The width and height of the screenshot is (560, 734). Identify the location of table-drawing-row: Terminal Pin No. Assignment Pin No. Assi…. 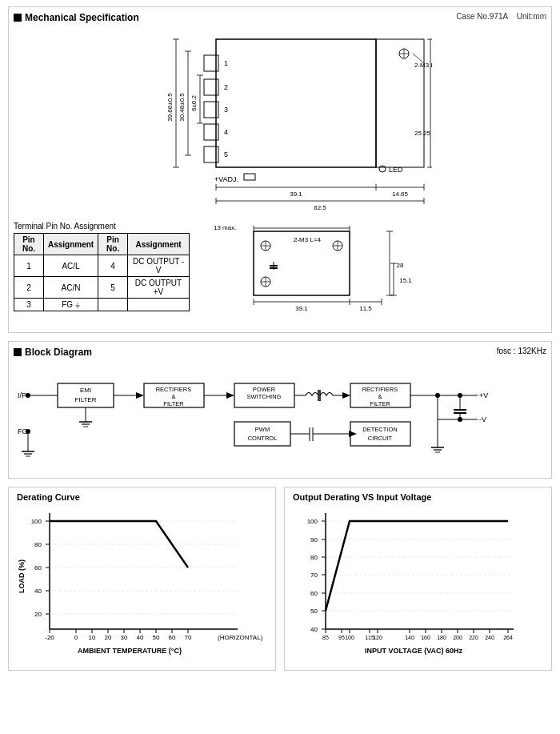
(280, 275).